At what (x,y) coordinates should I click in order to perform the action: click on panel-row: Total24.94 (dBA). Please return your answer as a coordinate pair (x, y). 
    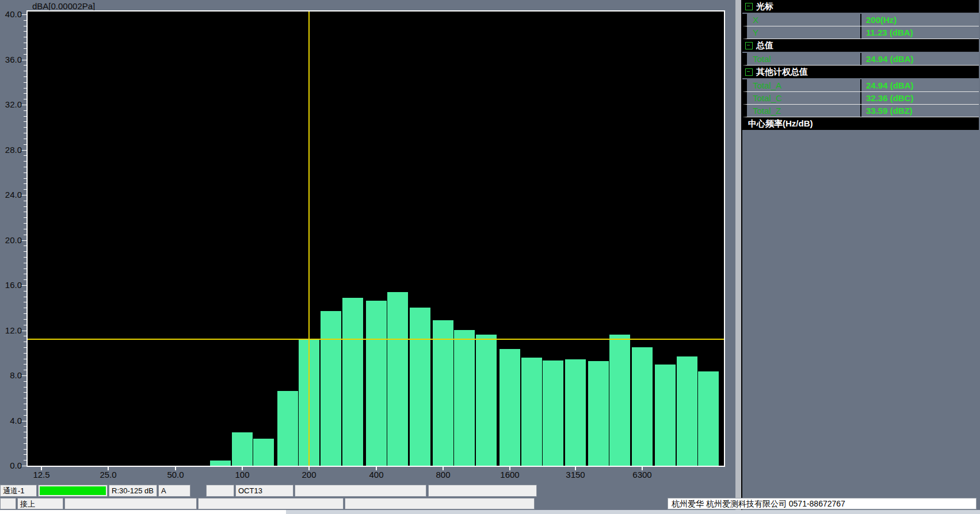
    Looking at the image, I should click on (861, 59).